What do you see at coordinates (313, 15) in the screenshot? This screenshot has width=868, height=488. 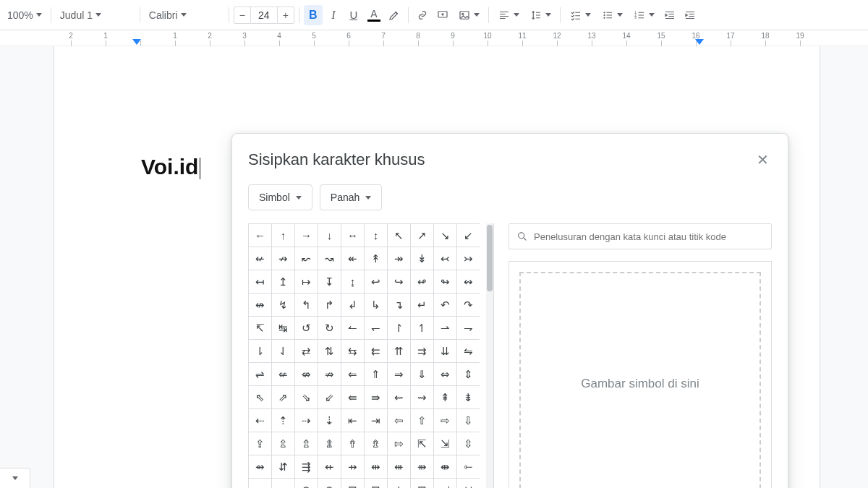 I see `bold-button: B` at bounding box center [313, 15].